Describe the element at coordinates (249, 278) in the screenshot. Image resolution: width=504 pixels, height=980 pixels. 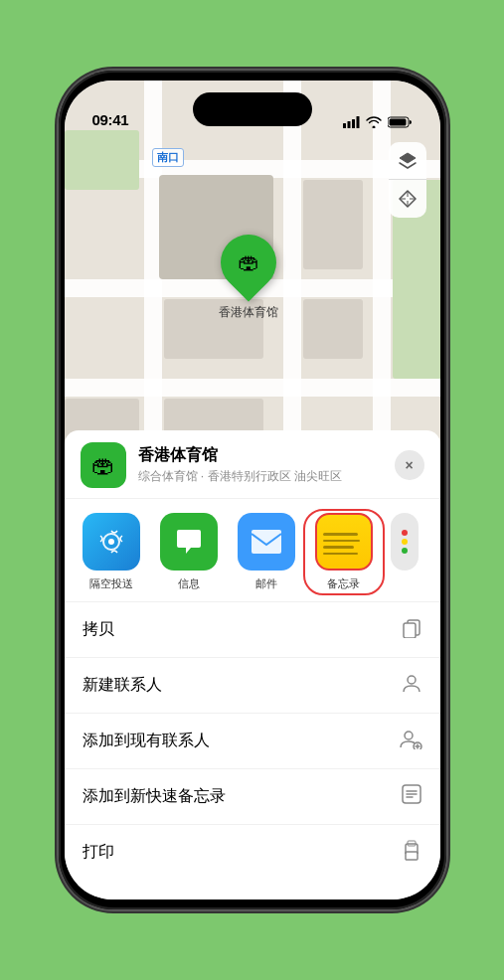
I see `map-pin: 🏟 香港体育馆` at that location.